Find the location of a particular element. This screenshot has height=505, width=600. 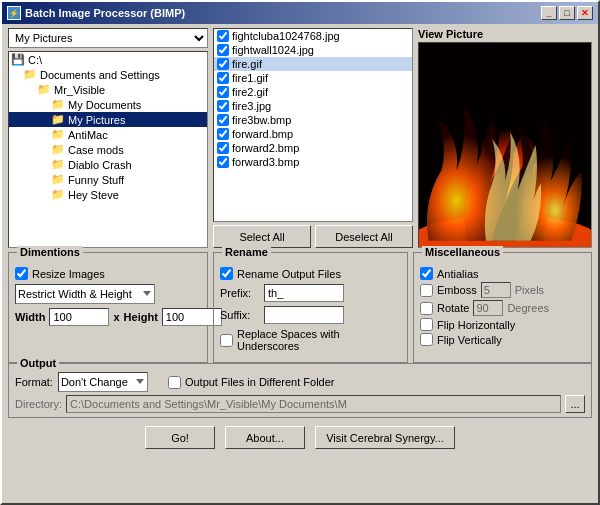

preview-panel: View Picture is located at coordinates (505, 138).